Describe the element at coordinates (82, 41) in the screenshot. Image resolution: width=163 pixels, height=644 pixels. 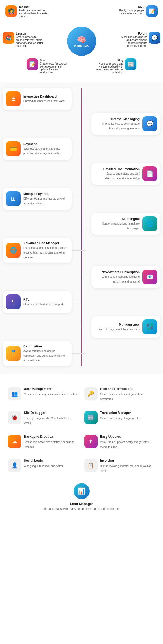
I see `top-diagram: 👩‍🏫 Teacher Easily manage teachers and a…` at that location.